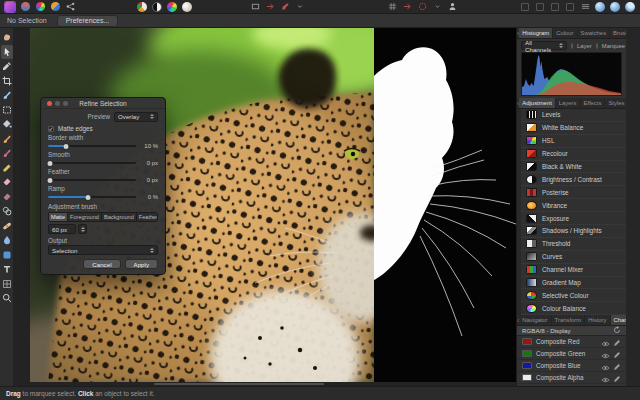 The width and height of the screenshot is (640, 400). Describe the element at coordinates (40, 7) in the screenshot. I see `develop-persona-icon` at that location.